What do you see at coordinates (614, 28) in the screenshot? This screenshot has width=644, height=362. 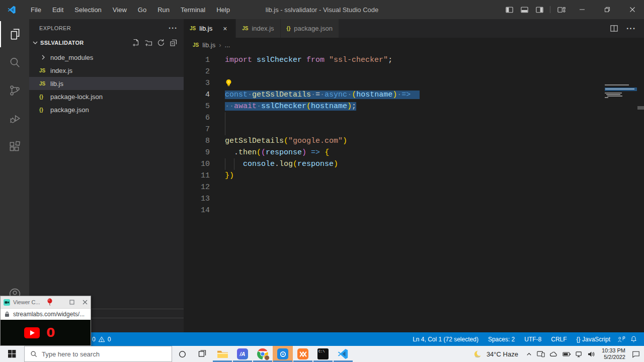 I see `split-editor-icon` at bounding box center [614, 28].